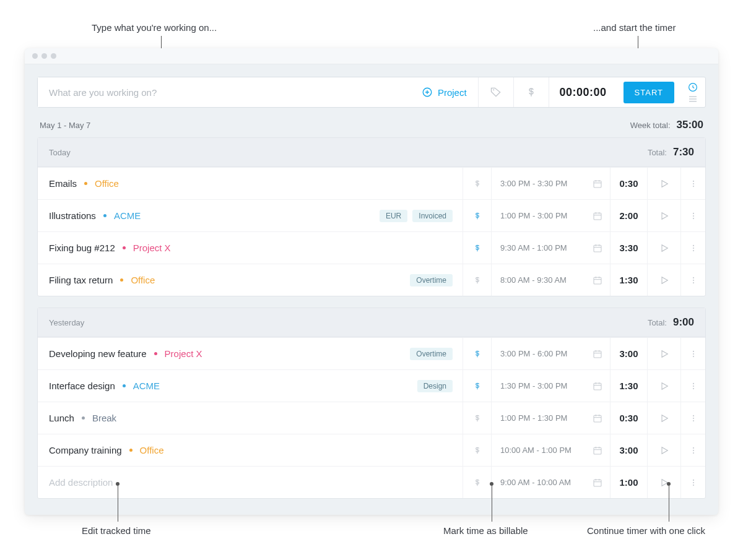  I want to click on entry-description: Developing new feature, so click(98, 354).